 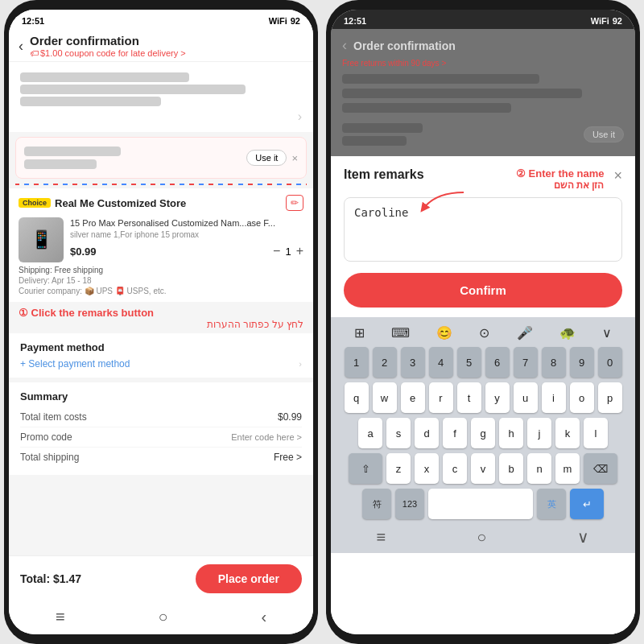 I want to click on kb-key-d: d, so click(x=427, y=433).